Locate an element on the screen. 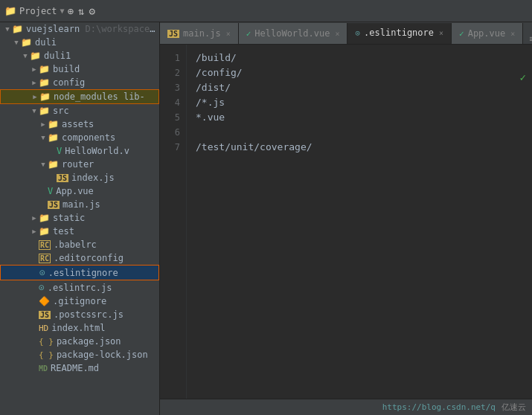  sidebar-item-build: ▶ 📁 build is located at coordinates (80, 69).